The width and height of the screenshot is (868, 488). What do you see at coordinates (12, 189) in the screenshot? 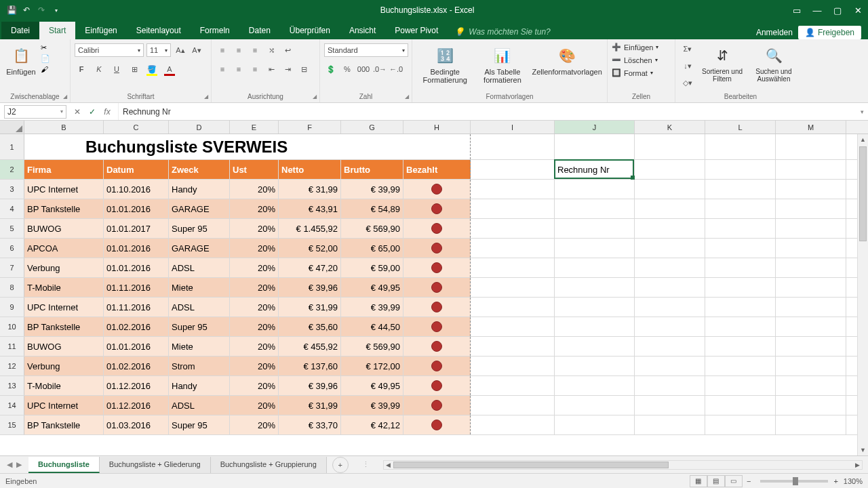
I see `row-header: 3` at bounding box center [12, 189].